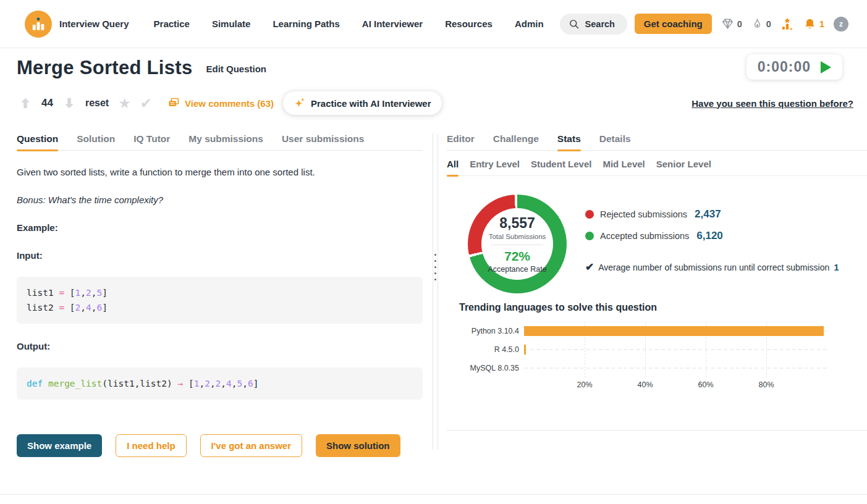 The image size is (867, 504). What do you see at coordinates (452, 167) in the screenshot?
I see `subtab-all: All` at bounding box center [452, 167].